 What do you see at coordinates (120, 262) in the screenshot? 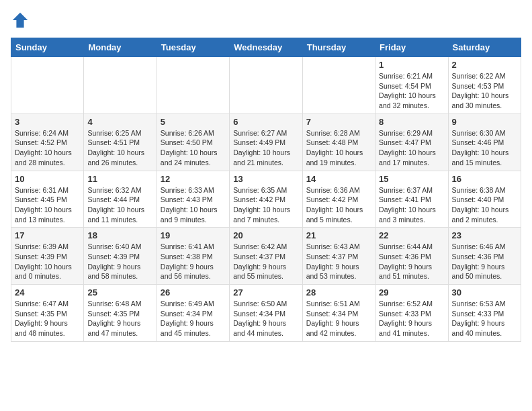
I see `day-info: Sunrise: 6:40 AMSunset: 4:39 PMDaylight:…` at bounding box center [120, 262].